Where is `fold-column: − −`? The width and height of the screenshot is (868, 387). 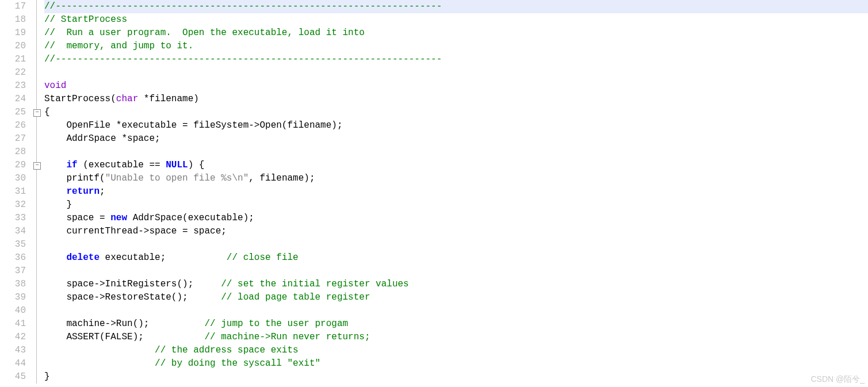 fold-column: − − is located at coordinates (37, 193).